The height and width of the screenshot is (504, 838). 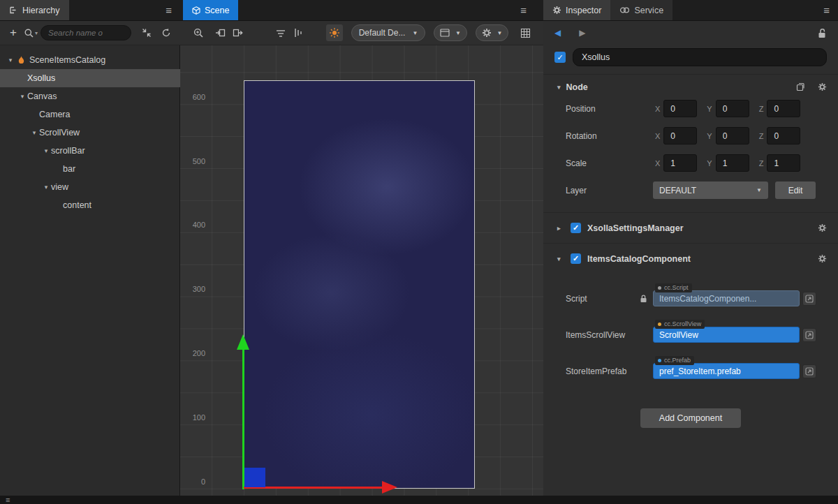 I want to click on scale-y-input, so click(x=733, y=163).